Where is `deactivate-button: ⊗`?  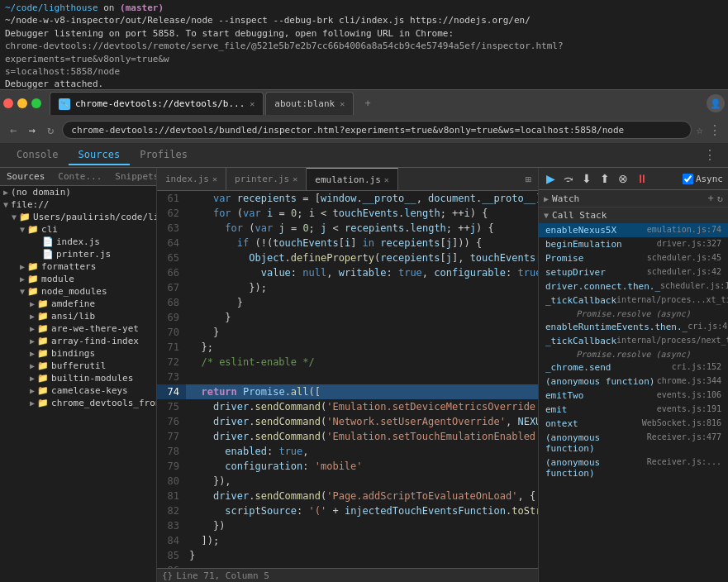 deactivate-button: ⊗ is located at coordinates (623, 179).